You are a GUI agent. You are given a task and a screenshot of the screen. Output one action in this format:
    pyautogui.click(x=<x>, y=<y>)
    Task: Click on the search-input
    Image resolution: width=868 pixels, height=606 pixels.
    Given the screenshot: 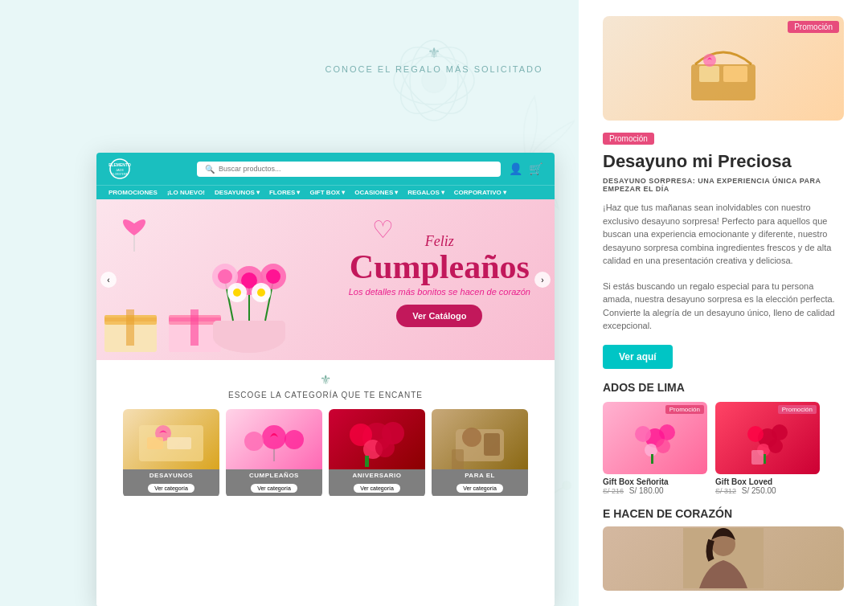 What is the action you would take?
    pyautogui.click(x=355, y=169)
    